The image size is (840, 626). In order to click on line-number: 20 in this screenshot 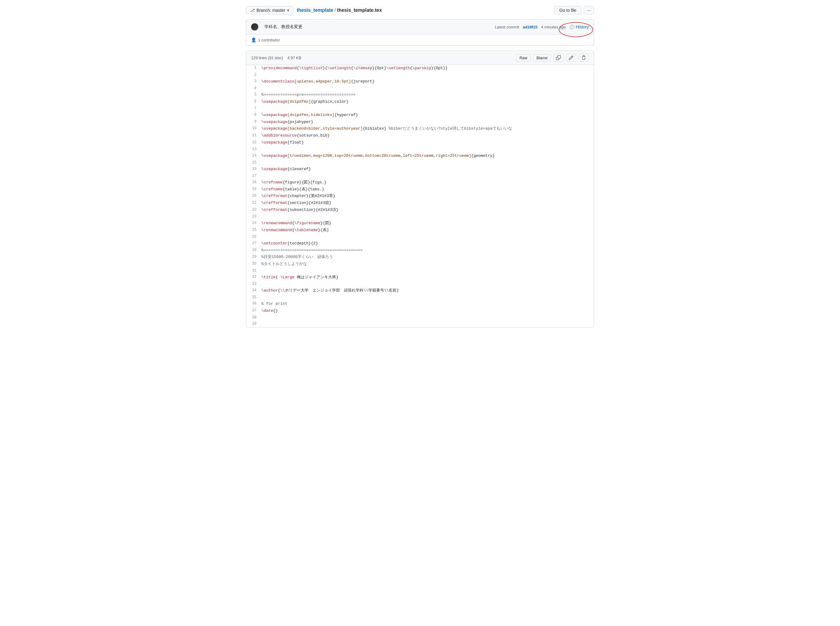, I will do `click(254, 196)`.